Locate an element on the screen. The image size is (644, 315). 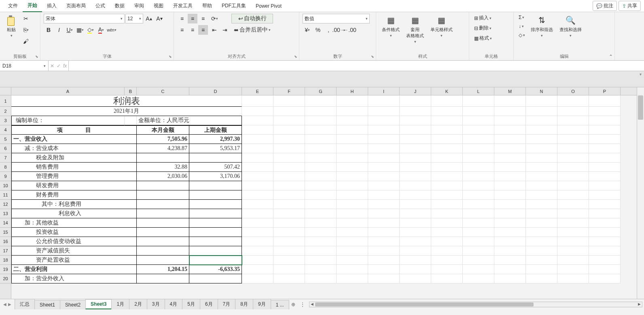
menu-item-11: Power Pivot is located at coordinates (269, 6).